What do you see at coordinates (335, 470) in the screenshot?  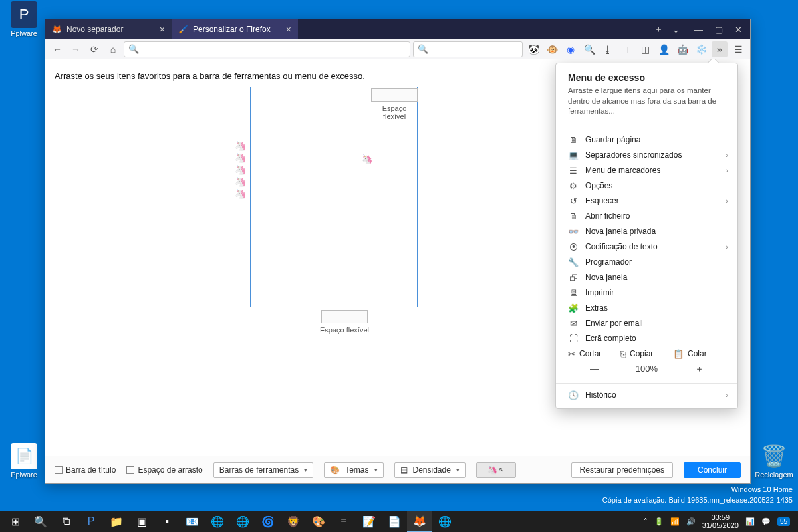 I see `palette-icon: 🎨` at bounding box center [335, 470].